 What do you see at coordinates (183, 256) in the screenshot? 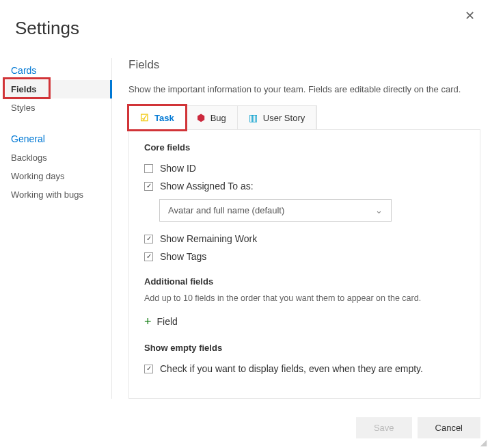
I see `show-tags-label: Show Tags` at bounding box center [183, 256].